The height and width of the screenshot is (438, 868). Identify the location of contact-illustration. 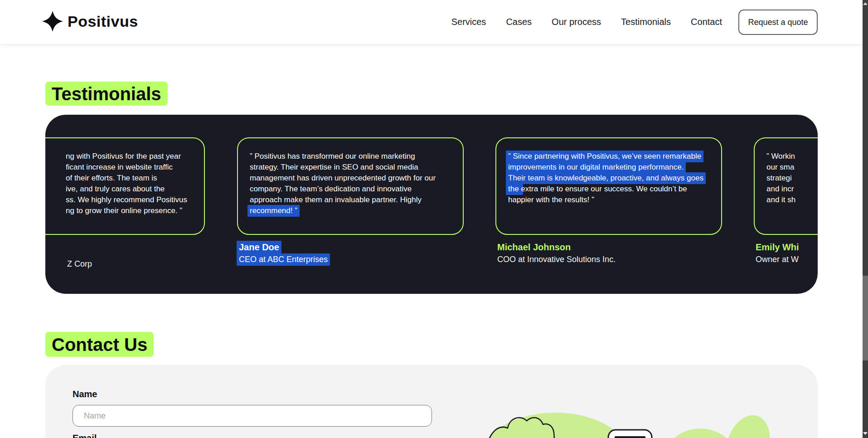
(624, 414).